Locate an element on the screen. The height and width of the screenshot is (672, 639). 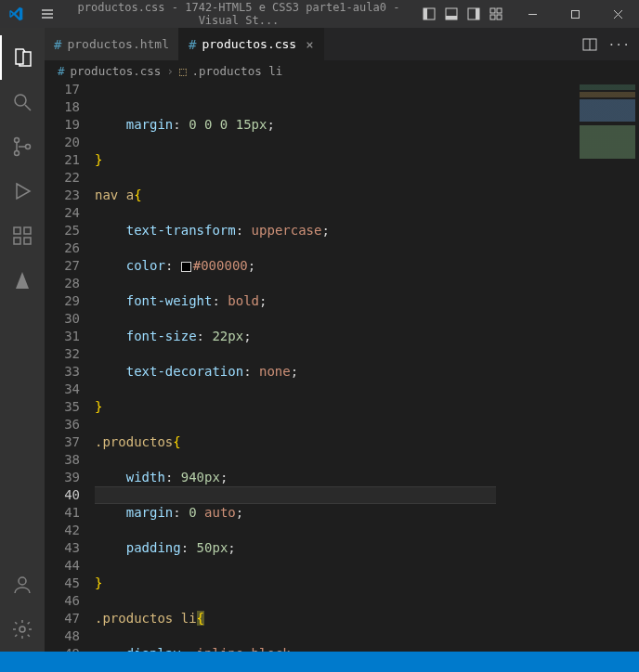
breadcrumbs: # productos.css › ⬚ .productos li is located at coordinates (342, 71).